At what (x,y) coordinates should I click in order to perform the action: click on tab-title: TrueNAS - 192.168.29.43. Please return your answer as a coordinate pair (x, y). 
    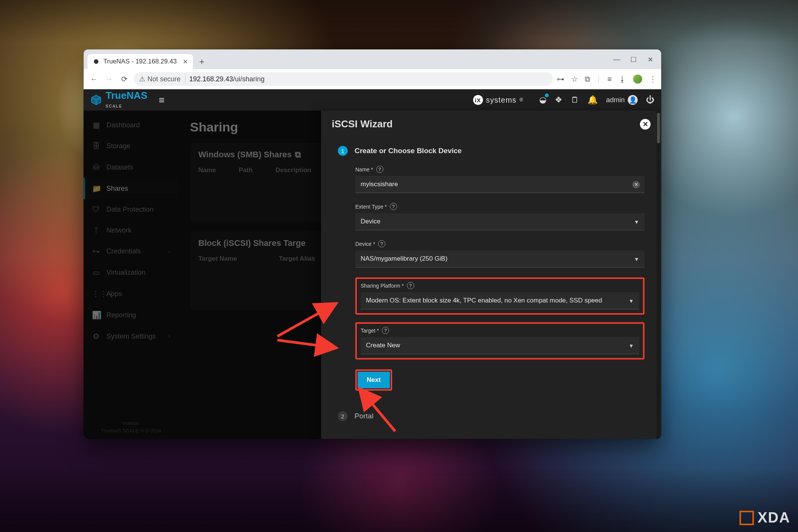
    Looking at the image, I should click on (140, 62).